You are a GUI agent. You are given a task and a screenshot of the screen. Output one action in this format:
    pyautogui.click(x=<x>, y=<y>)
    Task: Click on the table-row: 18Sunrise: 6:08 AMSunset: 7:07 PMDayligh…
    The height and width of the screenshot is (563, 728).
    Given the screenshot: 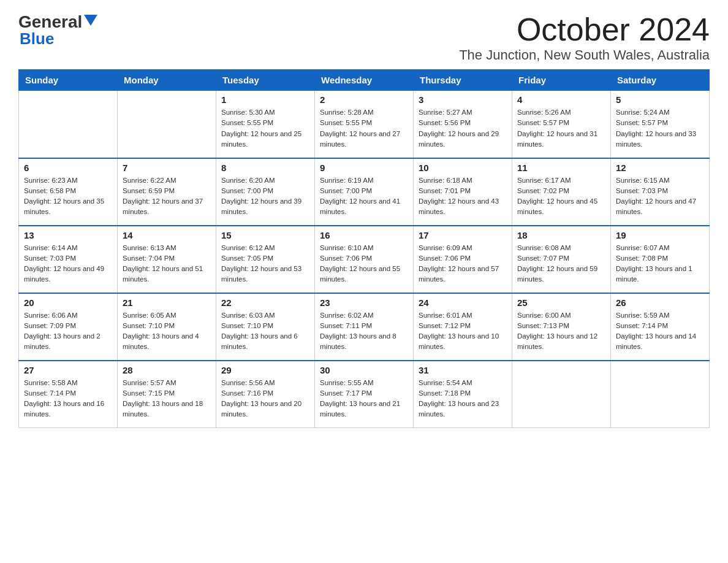 What is the action you would take?
    pyautogui.click(x=561, y=259)
    